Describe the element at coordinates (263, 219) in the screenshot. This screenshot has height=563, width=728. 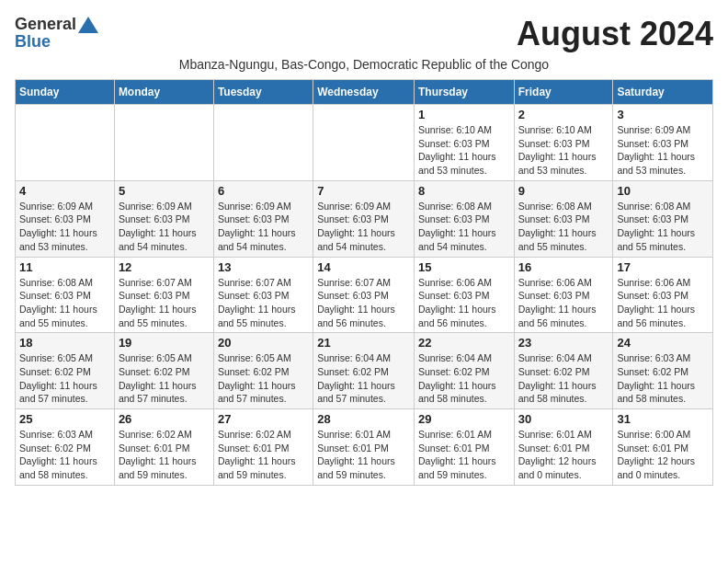
I see `calendar-cell: 6Sunrise: 6:09 AM Sunset: 6:03 PM Daylig…` at that location.